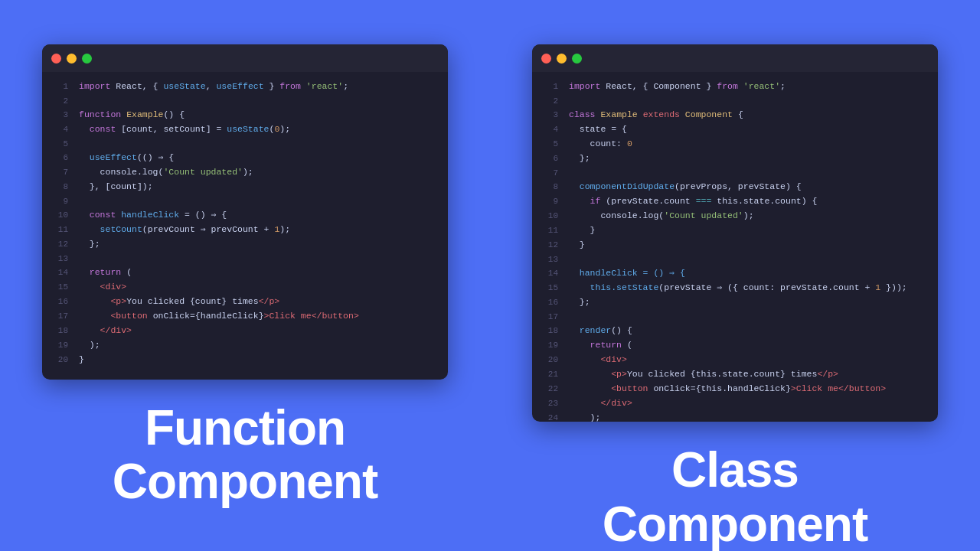 This screenshot has height=551, width=980. What do you see at coordinates (126, 158) in the screenshot?
I see `code-text: useEffect(() ⇒ {` at bounding box center [126, 158].